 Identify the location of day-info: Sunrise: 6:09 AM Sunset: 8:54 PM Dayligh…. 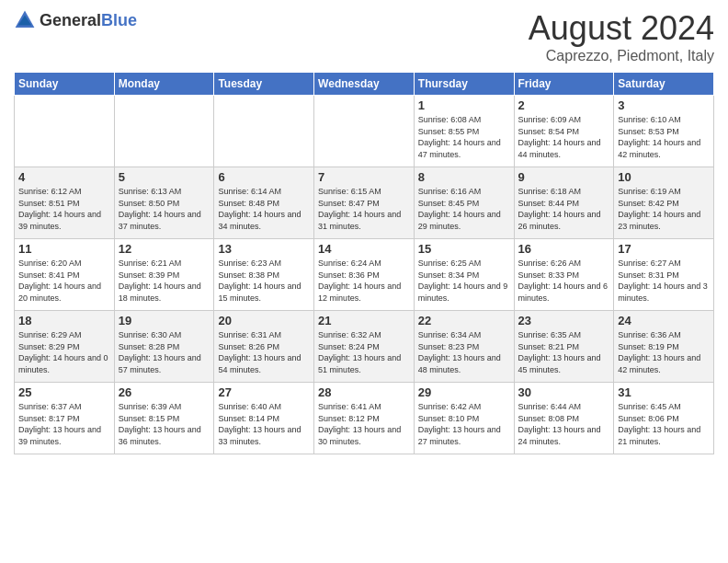
(564, 137).